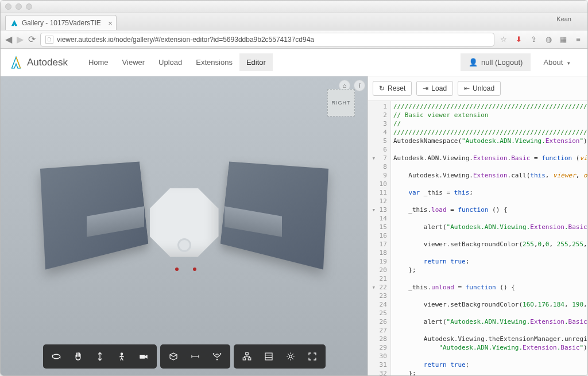 The height and width of the screenshot is (376, 588). Describe the element at coordinates (173, 356) in the screenshot. I see `section-icon` at that location.